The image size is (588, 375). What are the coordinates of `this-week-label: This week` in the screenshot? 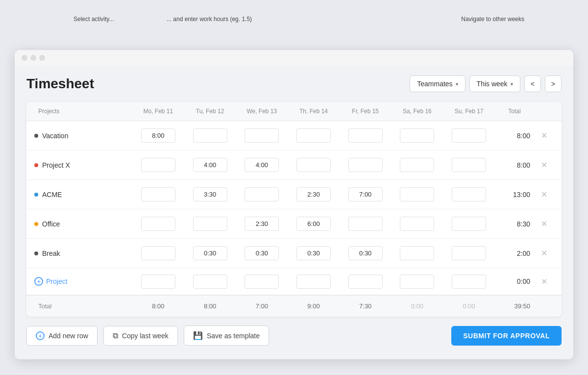 It's located at (492, 84).